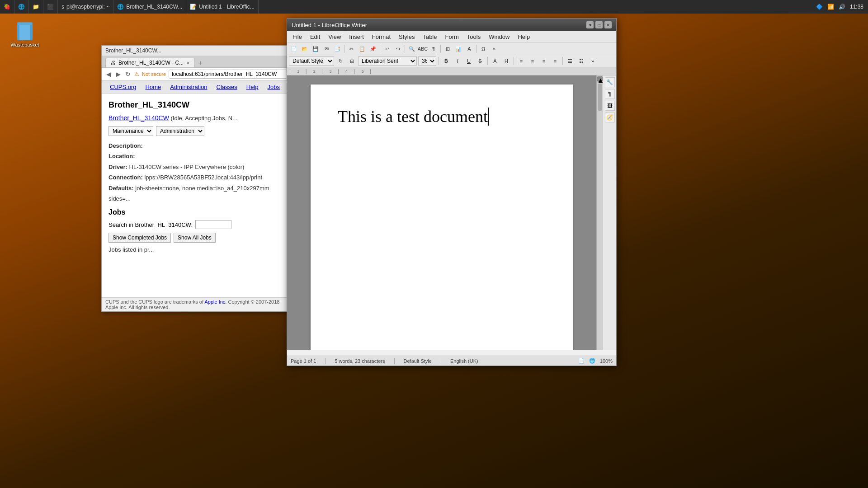 Image resolution: width=868 pixels, height=488 pixels. What do you see at coordinates (499, 37) in the screenshot?
I see `menu-window: Window` at bounding box center [499, 37].